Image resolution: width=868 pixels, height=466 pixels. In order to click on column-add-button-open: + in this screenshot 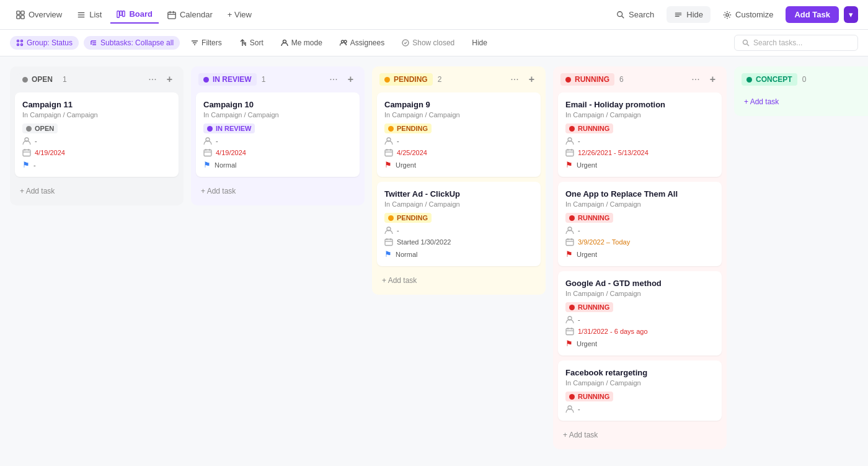, I will do `click(170, 79)`.